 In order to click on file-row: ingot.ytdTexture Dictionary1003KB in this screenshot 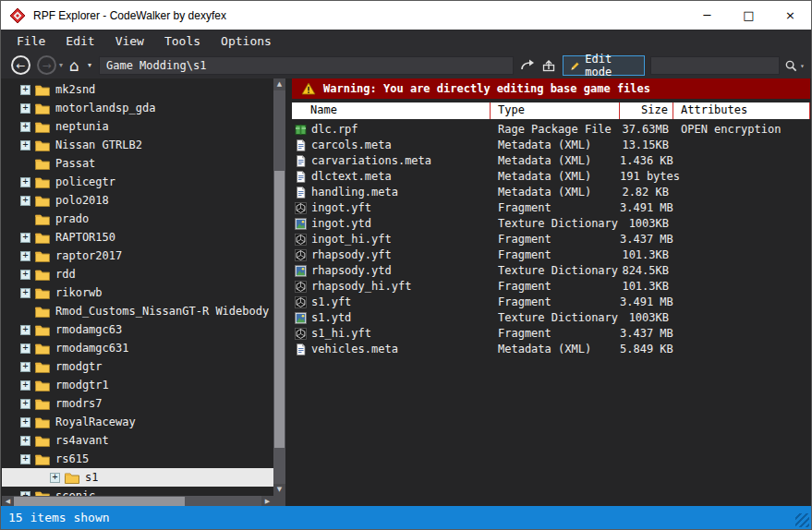, I will do `click(551, 223)`.